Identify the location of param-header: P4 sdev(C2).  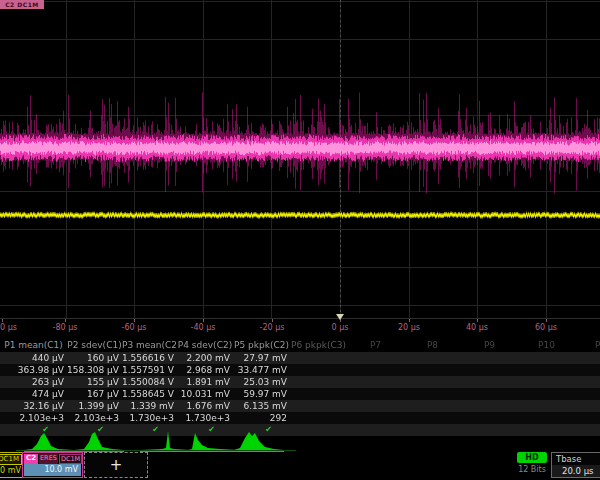
(205, 345).